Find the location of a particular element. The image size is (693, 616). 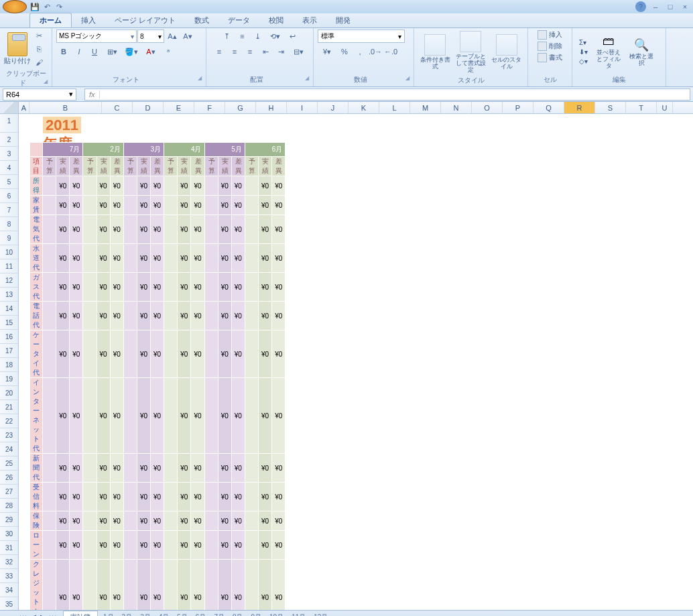

row-header-29: 29 is located at coordinates (9, 520).